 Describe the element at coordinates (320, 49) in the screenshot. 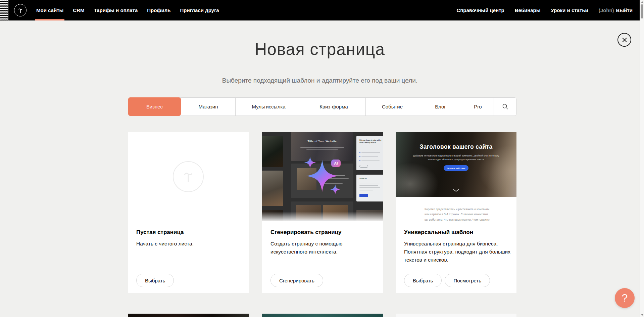

I see `page-title: Новая страница` at that location.